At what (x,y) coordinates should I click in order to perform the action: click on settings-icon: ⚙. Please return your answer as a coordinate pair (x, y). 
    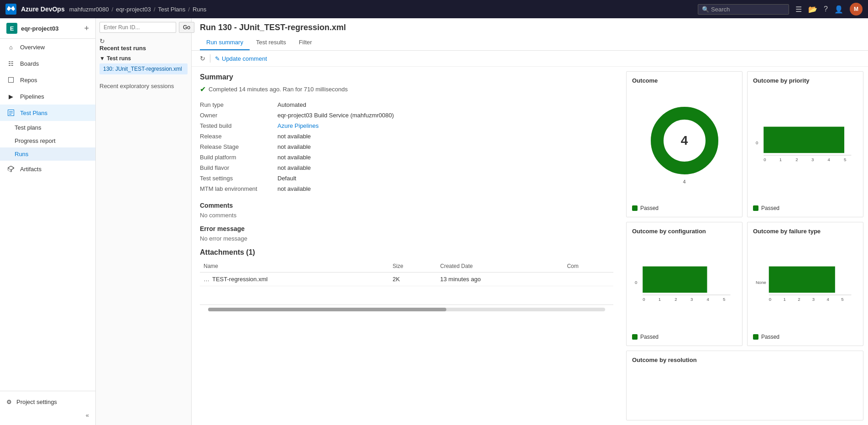
    Looking at the image, I should click on (9, 402).